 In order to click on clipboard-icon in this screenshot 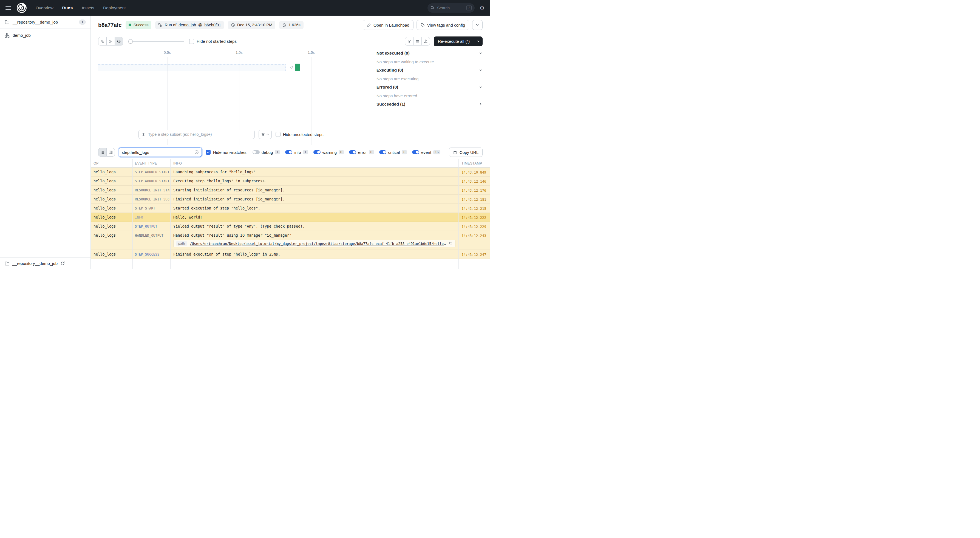, I will do `click(455, 152)`.